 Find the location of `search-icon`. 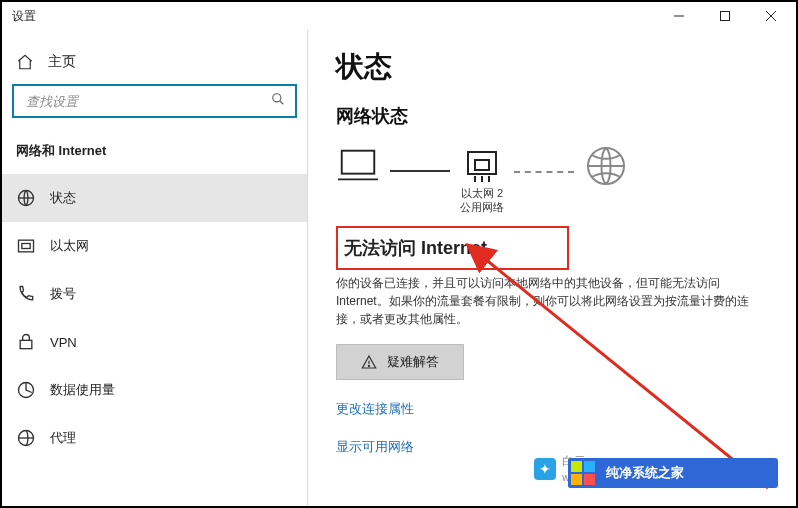

search-icon is located at coordinates (278, 101).